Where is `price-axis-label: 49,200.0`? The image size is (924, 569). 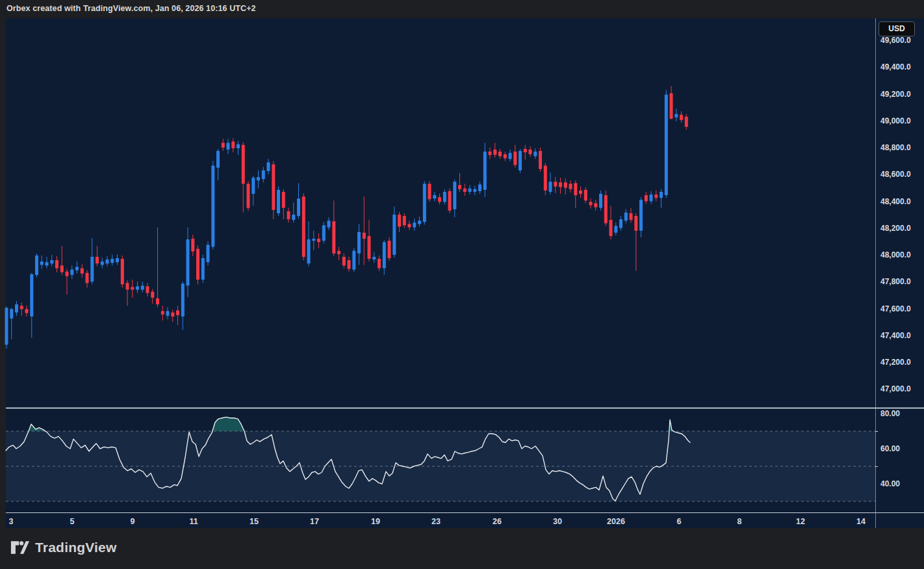
price-axis-label: 49,200.0 is located at coordinates (895, 94).